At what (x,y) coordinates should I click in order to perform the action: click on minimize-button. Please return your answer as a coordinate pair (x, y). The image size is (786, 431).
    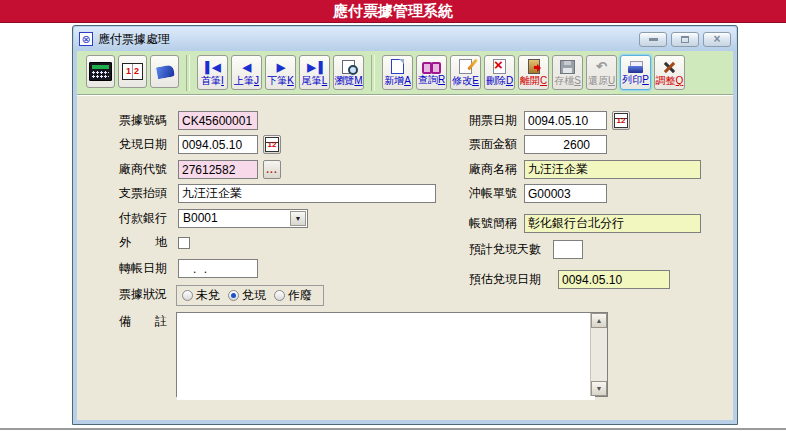
    Looking at the image, I should click on (653, 40).